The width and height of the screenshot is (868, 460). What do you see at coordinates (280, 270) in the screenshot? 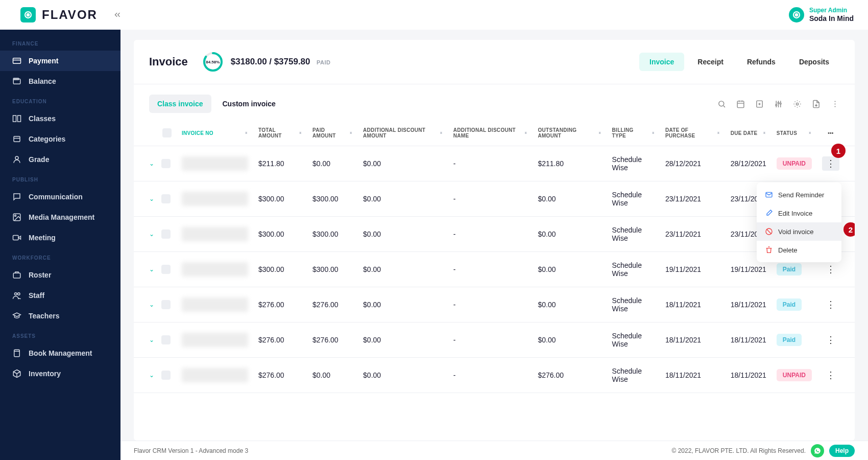
I see `total-amount-cell: $300.00` at bounding box center [280, 270].